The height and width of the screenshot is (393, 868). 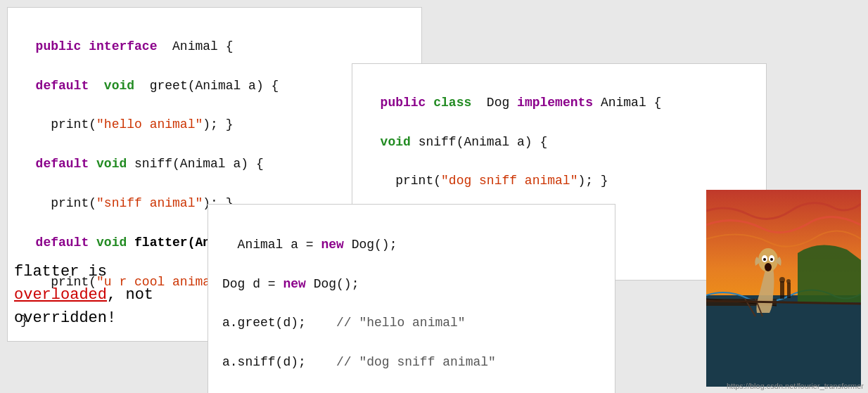 What do you see at coordinates (784, 288) in the screenshot?
I see `scream-painting` at bounding box center [784, 288].